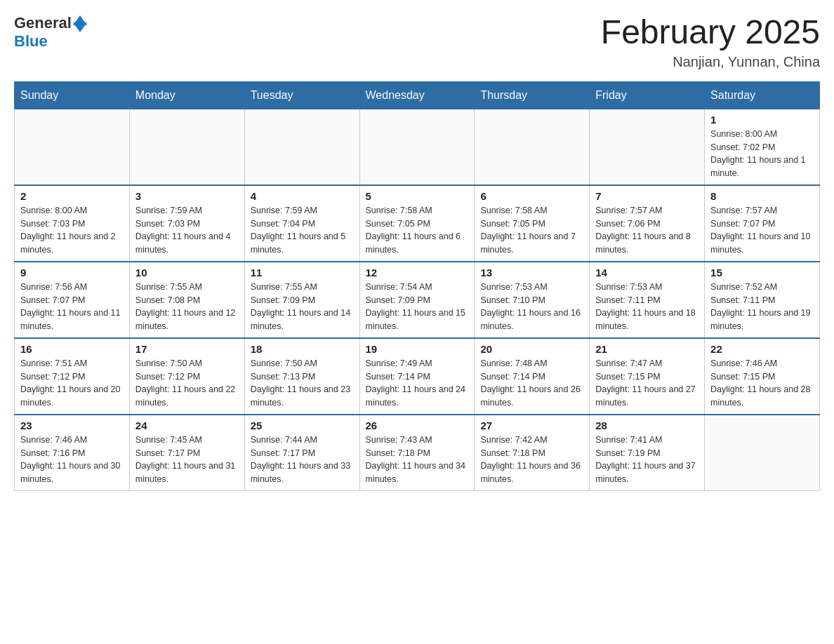 This screenshot has height=644, width=834. Describe the element at coordinates (417, 383) in the screenshot. I see `day-info: Sunrise: 7:49 AM Sunset: 7:14 PM Dayligh…` at that location.